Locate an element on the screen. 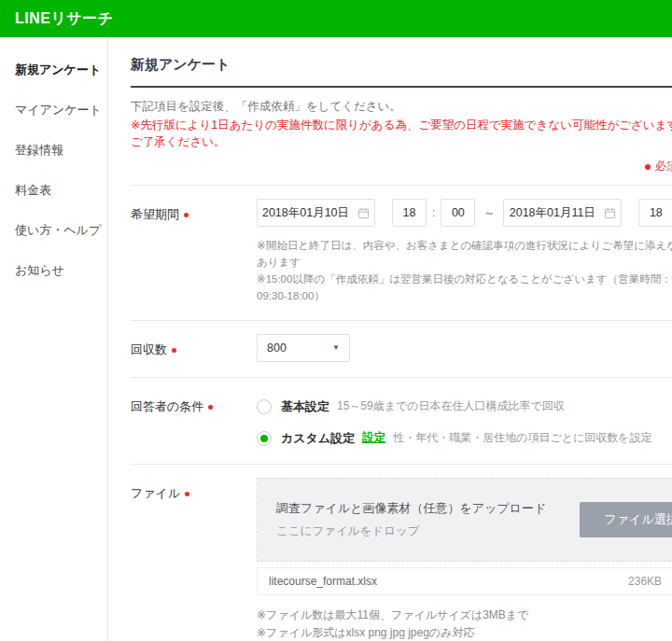  sidebar-item-news: お知らせ is located at coordinates (62, 271).